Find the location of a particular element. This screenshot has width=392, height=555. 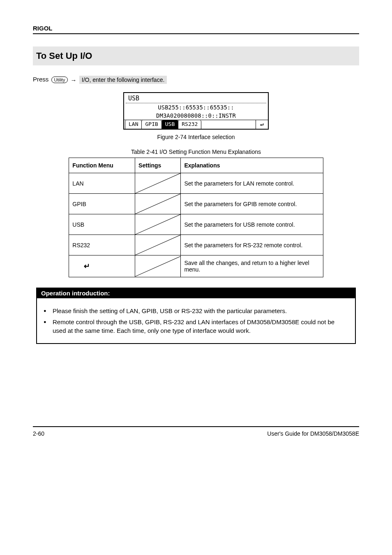

note-title: Operation introduction: is located at coordinates (196, 293).